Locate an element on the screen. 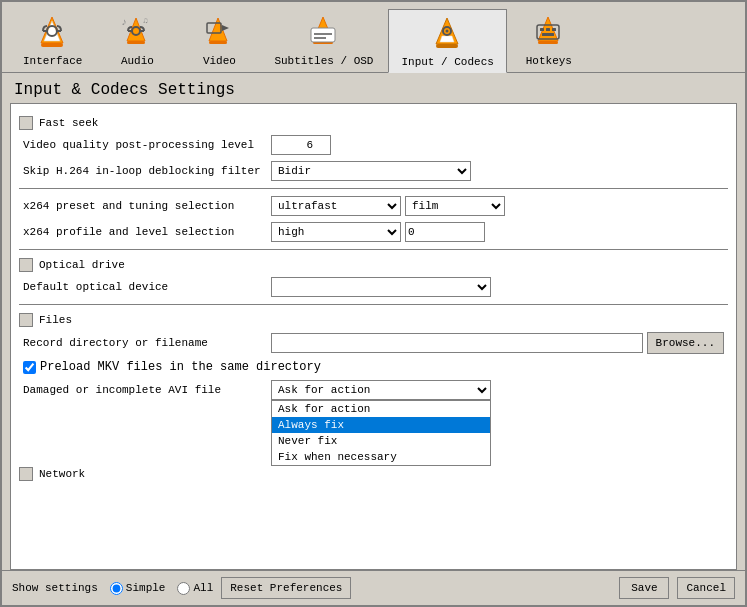  optical-drive-section: Optical drive is located at coordinates (374, 264).